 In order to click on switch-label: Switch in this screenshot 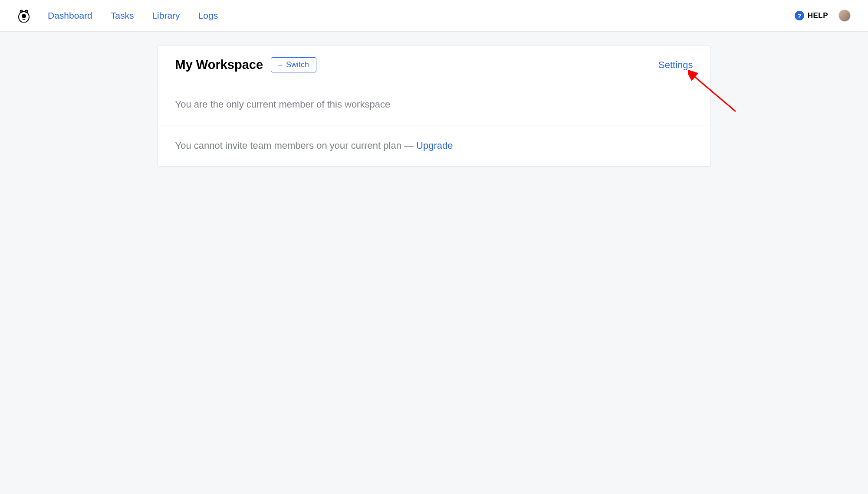, I will do `click(298, 65)`.